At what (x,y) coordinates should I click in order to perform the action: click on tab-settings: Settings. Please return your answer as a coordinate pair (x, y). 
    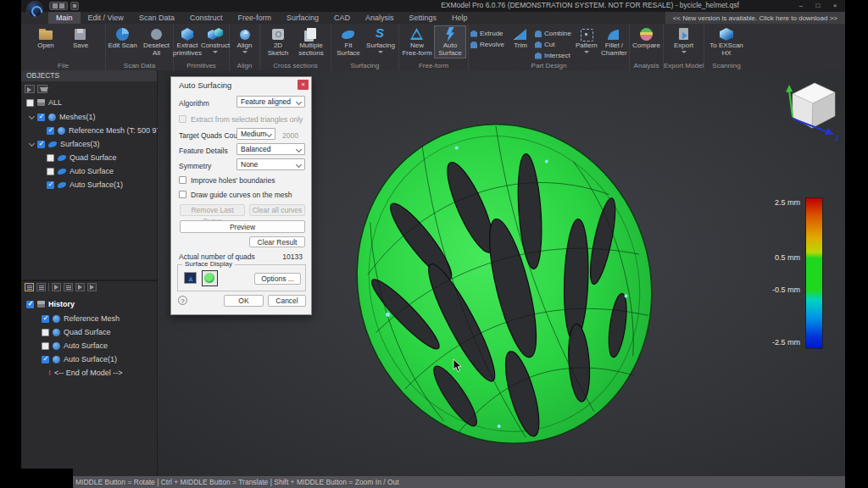
    Looking at the image, I should click on (424, 18).